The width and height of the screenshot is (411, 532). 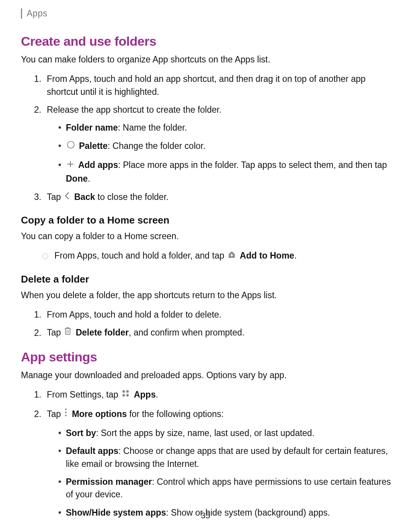 What do you see at coordinates (98, 165) in the screenshot?
I see `label-add-apps: Add apps` at bounding box center [98, 165].